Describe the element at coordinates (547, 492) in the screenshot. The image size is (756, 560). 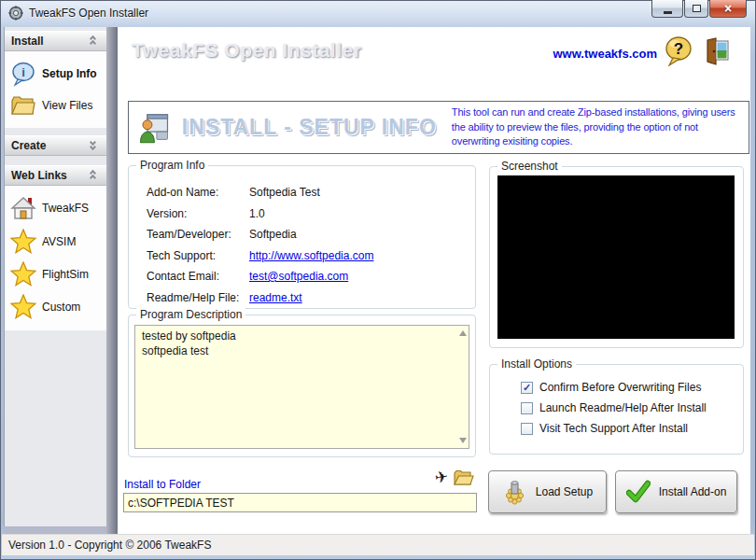
I see `load-setup-button: Load Setup` at that location.